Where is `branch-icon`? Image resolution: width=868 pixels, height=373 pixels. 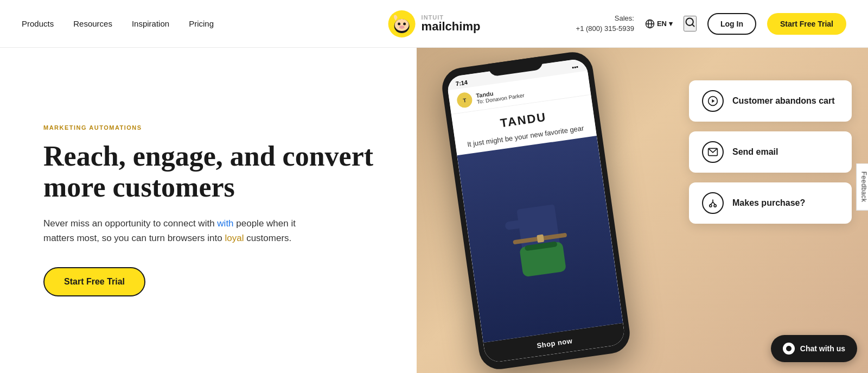 branch-icon is located at coordinates (713, 203).